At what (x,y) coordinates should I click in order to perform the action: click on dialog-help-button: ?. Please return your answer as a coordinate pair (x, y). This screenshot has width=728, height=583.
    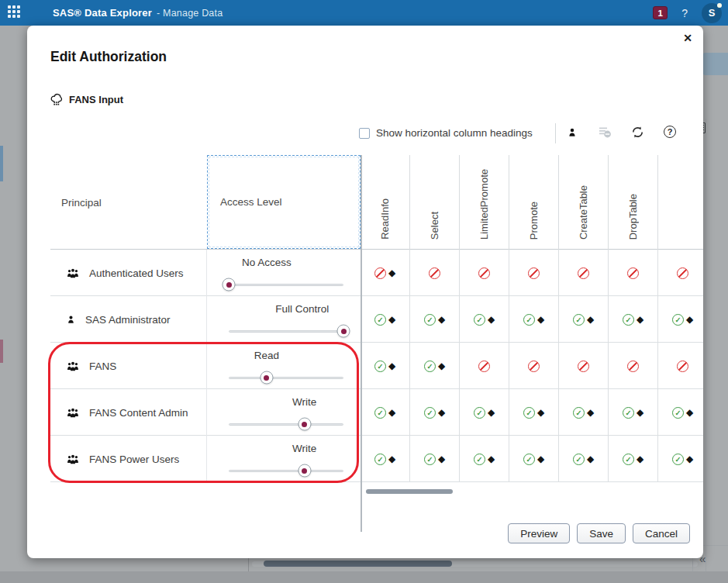
    Looking at the image, I should click on (670, 132).